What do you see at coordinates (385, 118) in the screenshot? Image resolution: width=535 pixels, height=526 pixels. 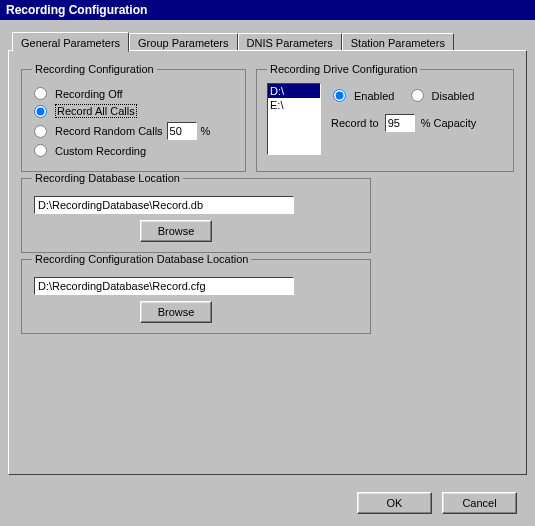 I see `recording-drive-configuration-group: Recording Drive Configuration D:\ E:\ En…` at bounding box center [385, 118].